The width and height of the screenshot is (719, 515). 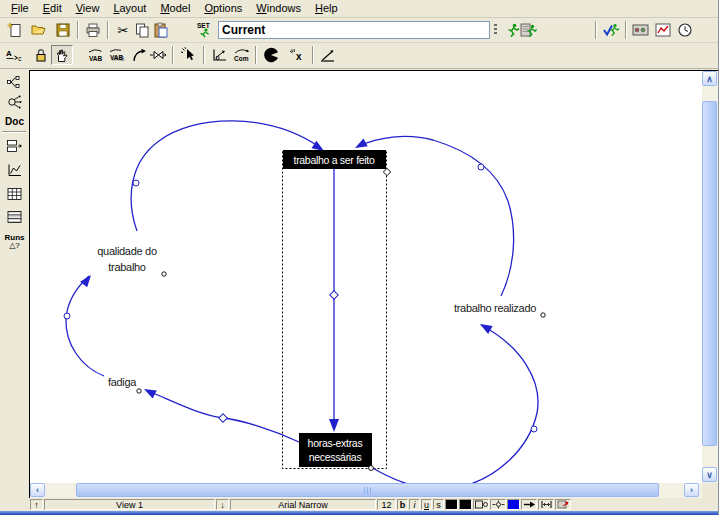 What do you see at coordinates (14, 82) in the screenshot?
I see `causes-tree-tool` at bounding box center [14, 82].